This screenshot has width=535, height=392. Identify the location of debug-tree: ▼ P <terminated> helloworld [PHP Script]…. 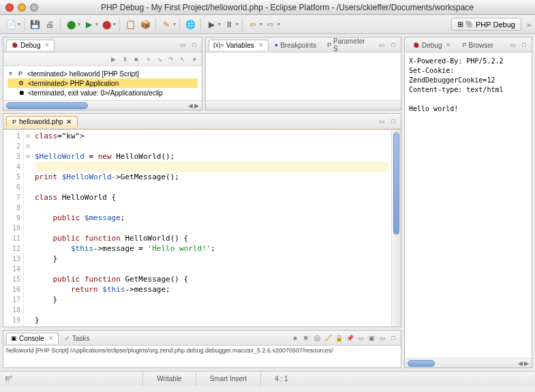
(102, 83).